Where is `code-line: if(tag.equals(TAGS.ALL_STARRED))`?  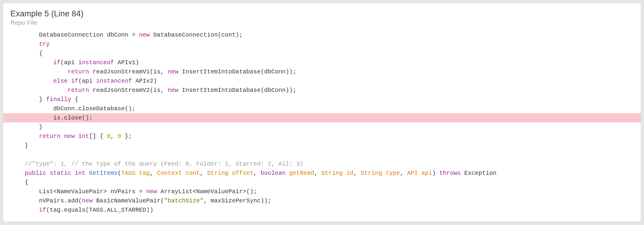 code-line: if(tag.equals(TAGS.ALL_STARRED)) is located at coordinates (322, 210).